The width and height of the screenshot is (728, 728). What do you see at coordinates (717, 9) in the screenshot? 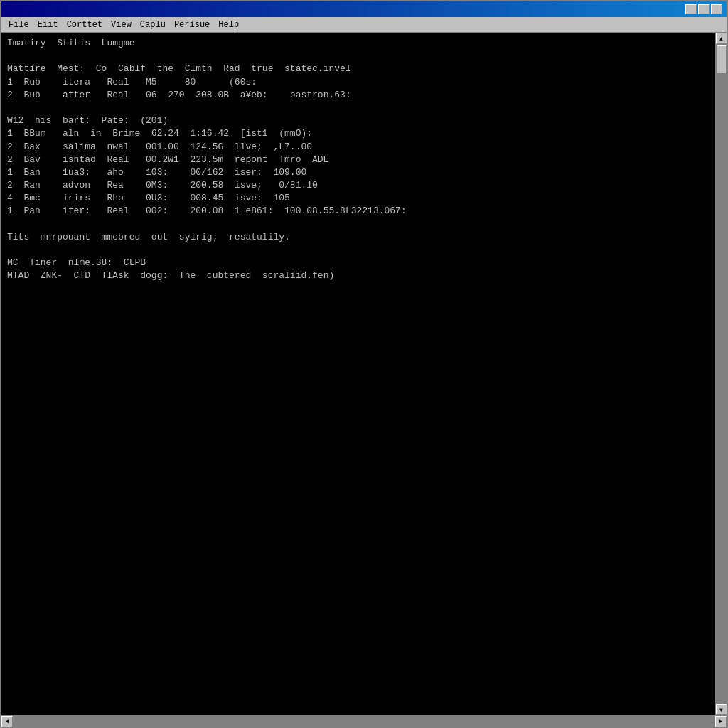
I see `close-button` at bounding box center [717, 9].